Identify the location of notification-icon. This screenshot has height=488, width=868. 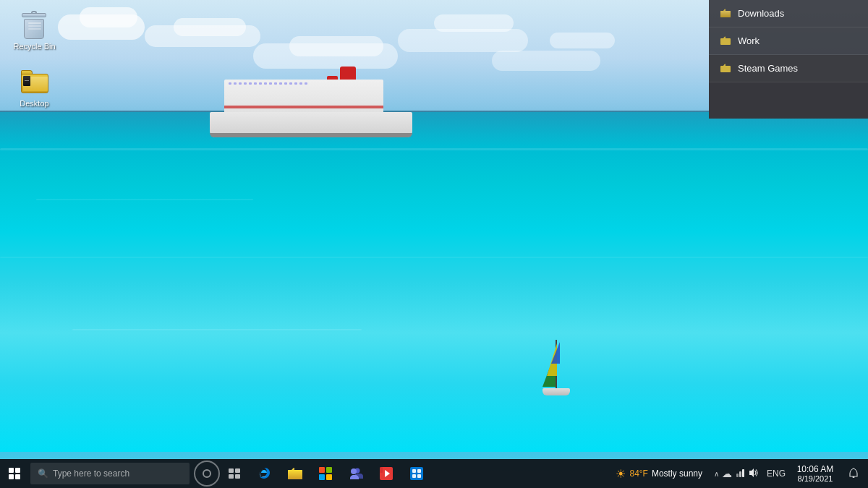
(854, 474).